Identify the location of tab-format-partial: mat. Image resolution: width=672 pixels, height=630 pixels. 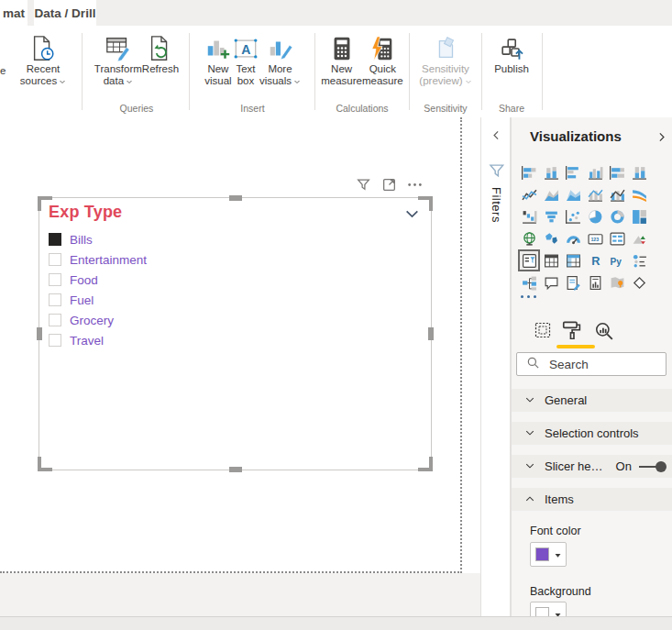
(14, 13).